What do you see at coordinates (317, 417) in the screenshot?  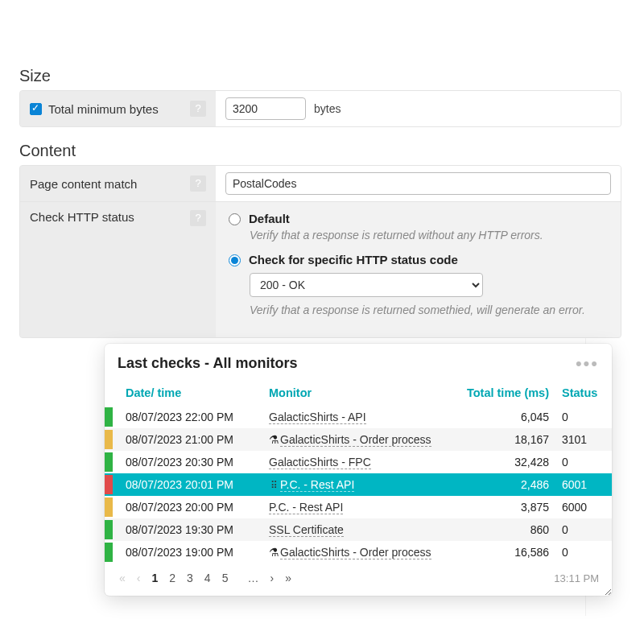 I see `monitor-link: GalacticShirts - API` at bounding box center [317, 417].